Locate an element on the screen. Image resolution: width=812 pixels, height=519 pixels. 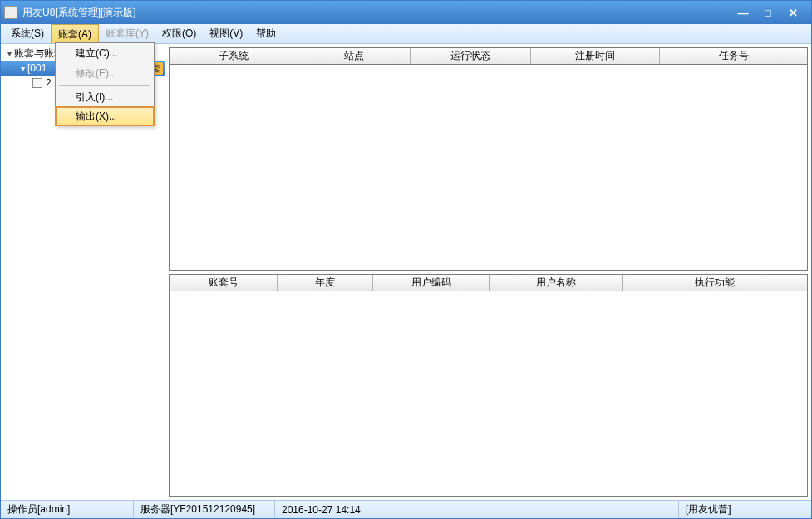
window-controls: — □ ✕ is located at coordinates (771, 12).